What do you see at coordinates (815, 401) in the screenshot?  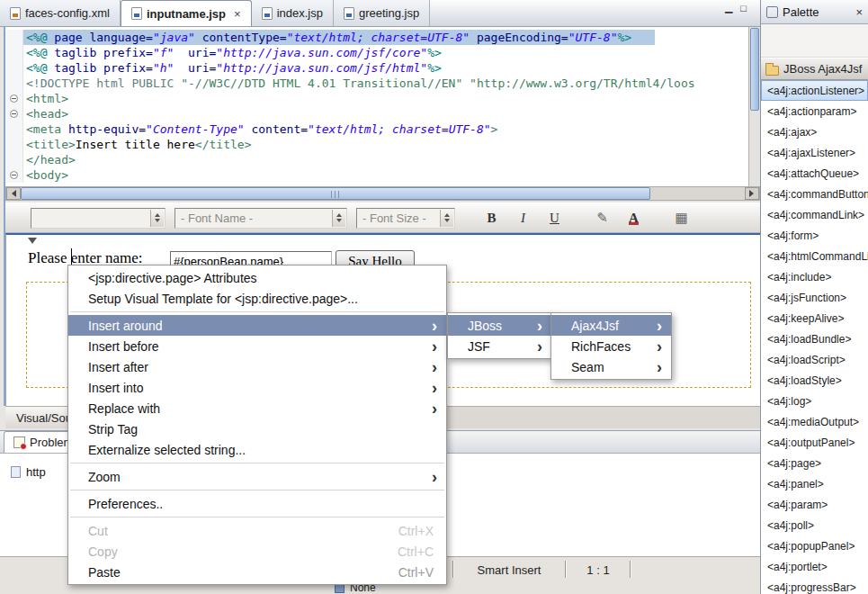 I see `palette-item-a4jlog: <a4j:log>` at bounding box center [815, 401].